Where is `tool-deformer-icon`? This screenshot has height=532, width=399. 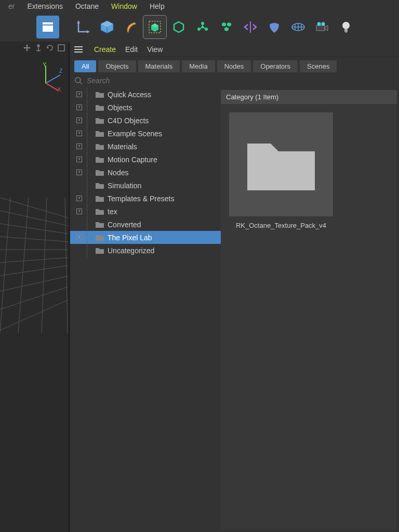 tool-deformer-icon is located at coordinates (179, 27).